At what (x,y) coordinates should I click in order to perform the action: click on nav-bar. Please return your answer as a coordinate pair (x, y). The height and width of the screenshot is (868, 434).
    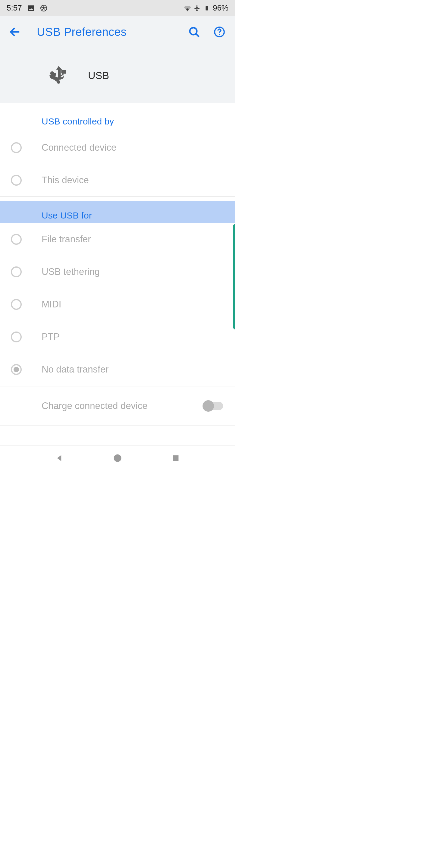
    Looking at the image, I should click on (118, 458).